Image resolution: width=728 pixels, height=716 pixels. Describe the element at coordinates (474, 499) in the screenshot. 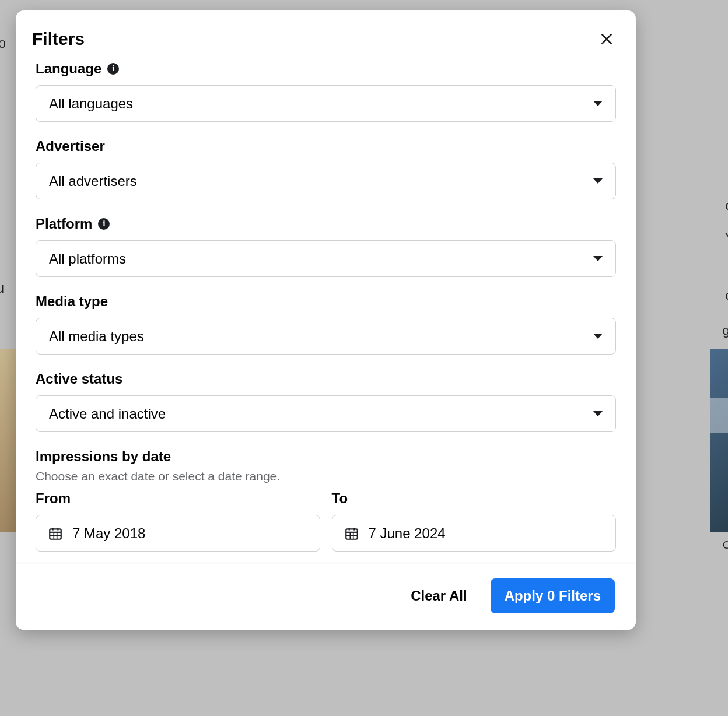

I see `to-label: To` at that location.